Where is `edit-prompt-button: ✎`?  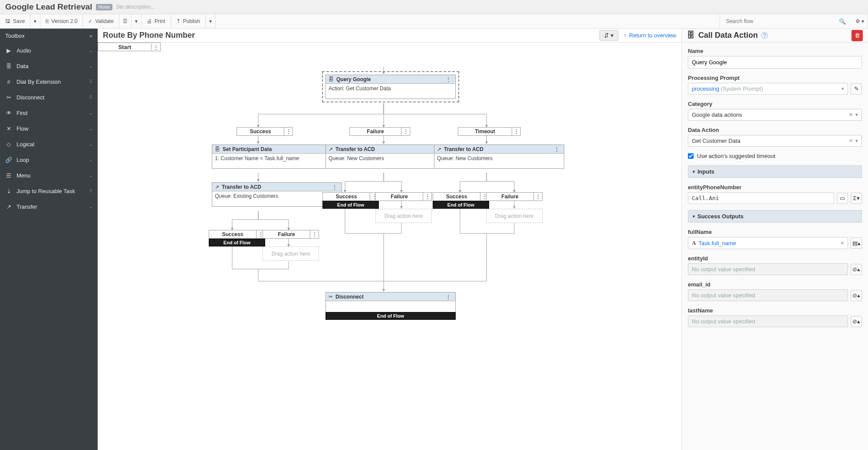 edit-prompt-button: ✎ is located at coordinates (856, 89).